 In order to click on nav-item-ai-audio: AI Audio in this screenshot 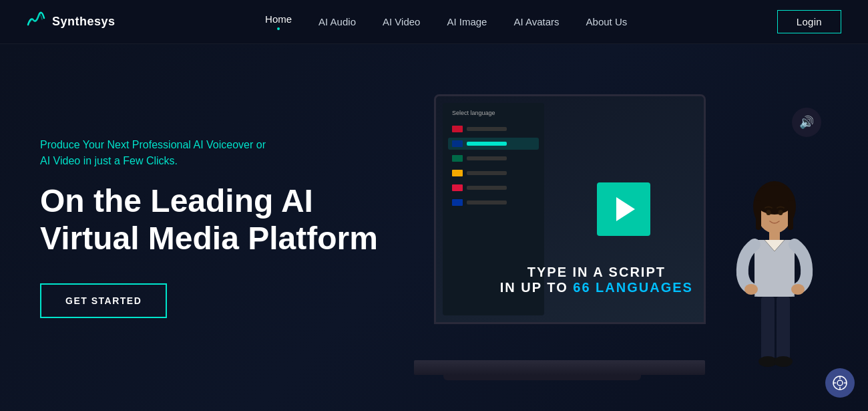, I will do `click(337, 22)`.